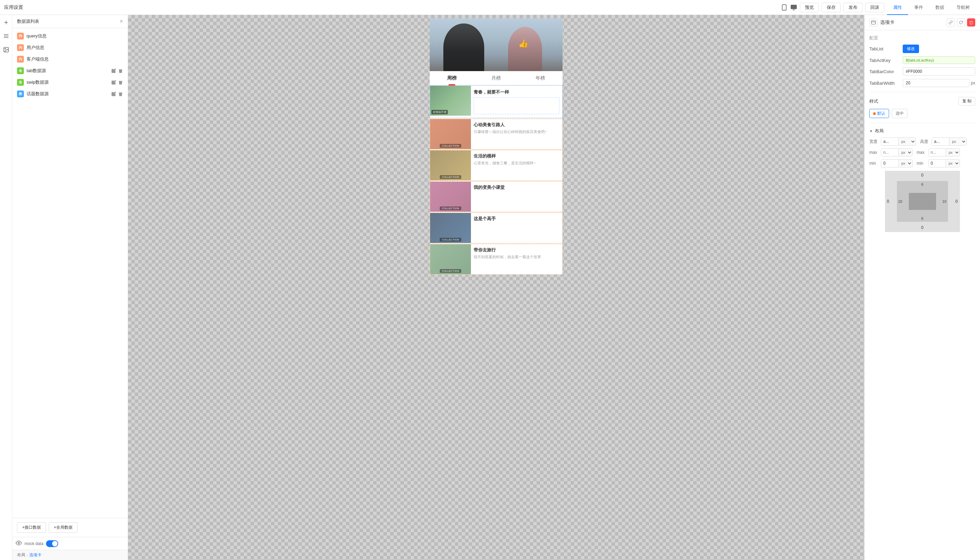 This screenshot has width=980, height=560. What do you see at coordinates (958, 142) in the screenshot?
I see `height-unit-select: px%auto` at bounding box center [958, 142].